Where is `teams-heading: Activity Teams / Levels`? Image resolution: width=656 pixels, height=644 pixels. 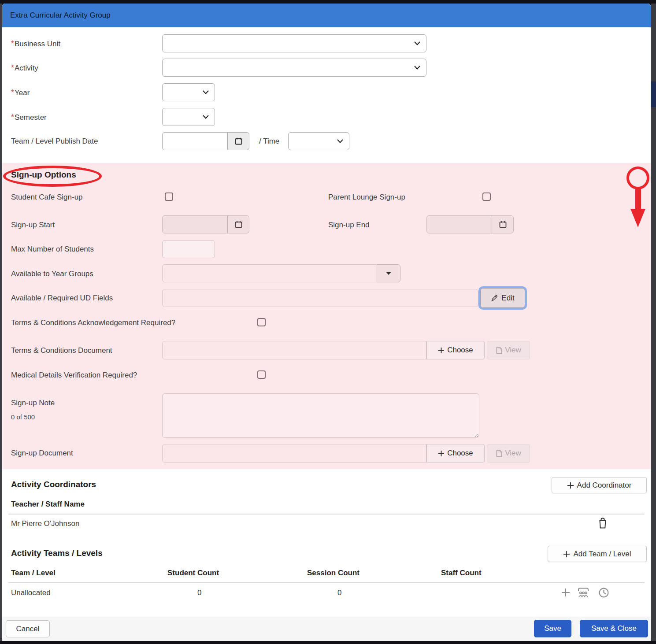
teams-heading: Activity Teams / Levels is located at coordinates (57, 553).